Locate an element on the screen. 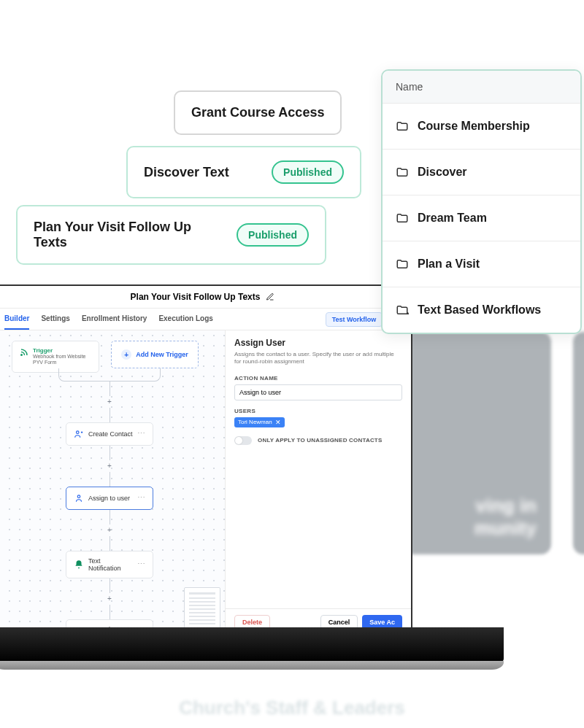  node-label: Create Contact is located at coordinates (111, 434).